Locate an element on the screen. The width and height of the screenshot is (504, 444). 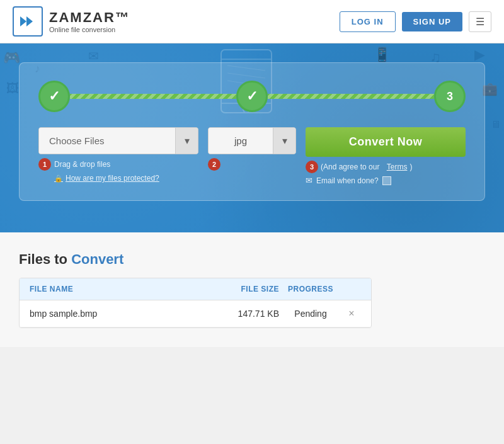
envelope-icon: ✉ is located at coordinates (309, 180).